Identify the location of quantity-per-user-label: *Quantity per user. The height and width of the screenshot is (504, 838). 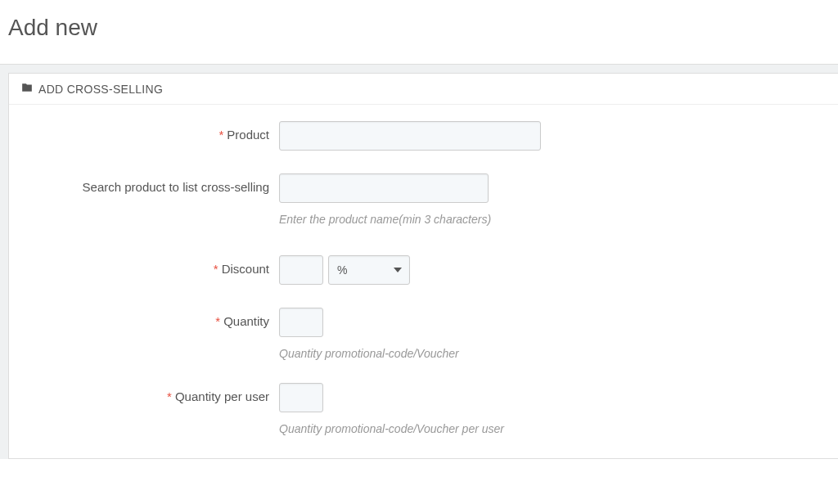
(144, 393).